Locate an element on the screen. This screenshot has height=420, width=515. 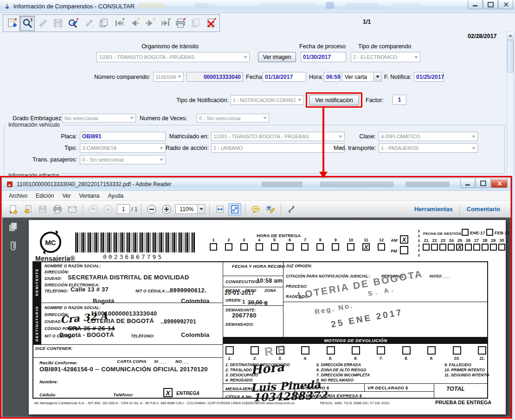
placa-field: OBI891 is located at coordinates (122, 136).